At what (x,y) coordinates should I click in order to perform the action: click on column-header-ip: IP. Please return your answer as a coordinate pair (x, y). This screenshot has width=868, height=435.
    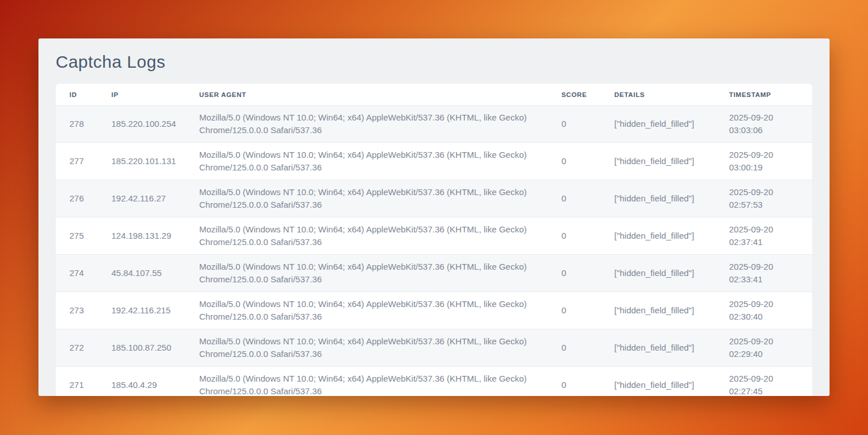
    Looking at the image, I should click on (155, 95).